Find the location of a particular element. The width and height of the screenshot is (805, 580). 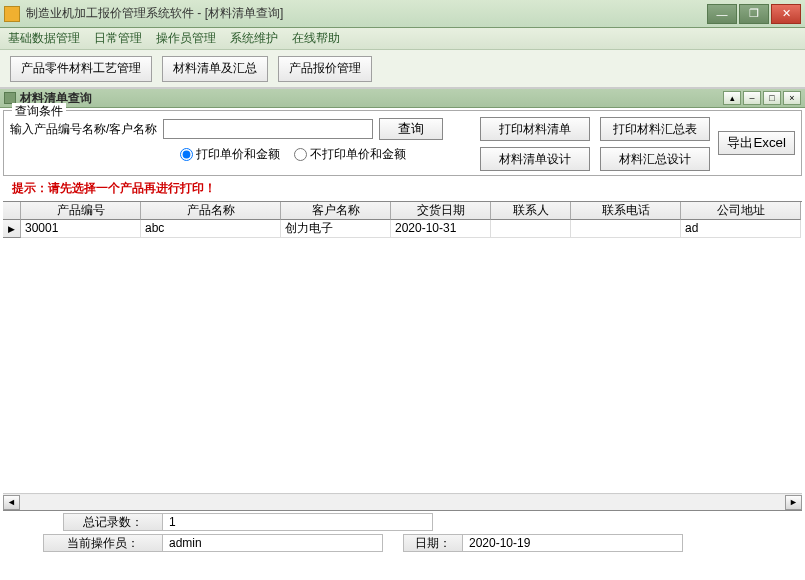

col-phone: 联系电话 is located at coordinates (626, 211).